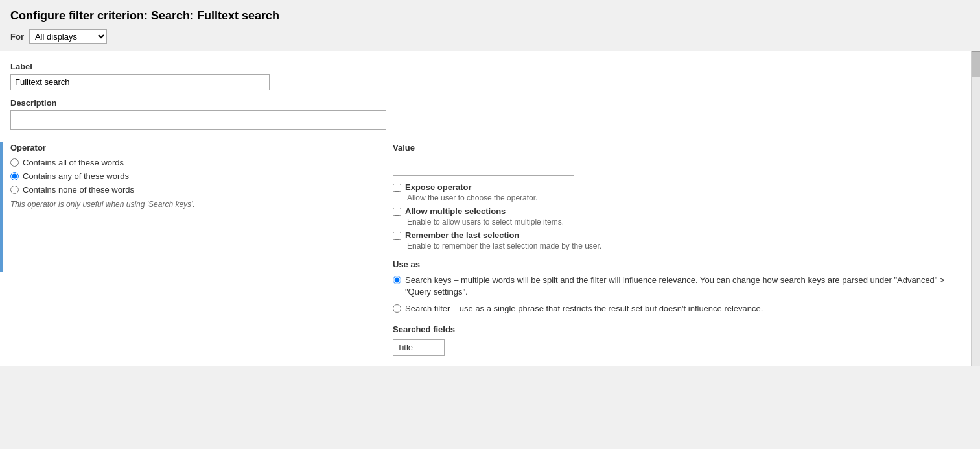 This screenshot has width=980, height=449. What do you see at coordinates (681, 265) in the screenshot?
I see `use-as-title: Use as` at bounding box center [681, 265].